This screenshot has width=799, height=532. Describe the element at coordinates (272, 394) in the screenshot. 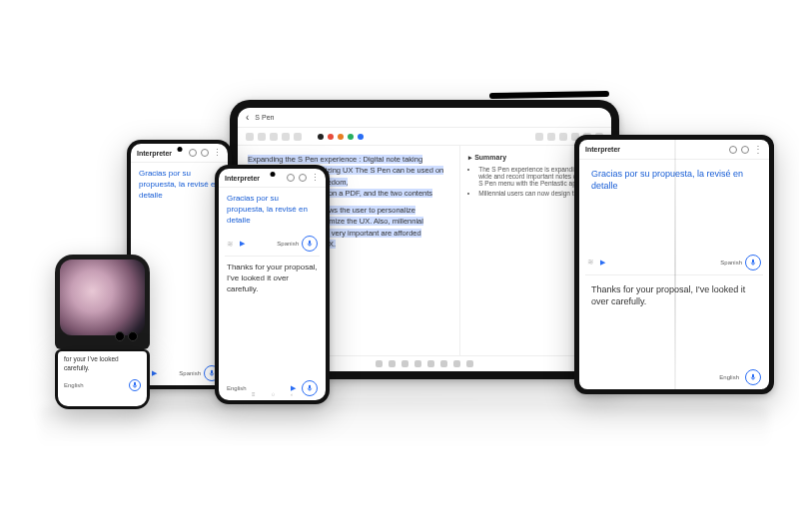

I see `android-nav-bar: ≡ ○ ‹` at that location.